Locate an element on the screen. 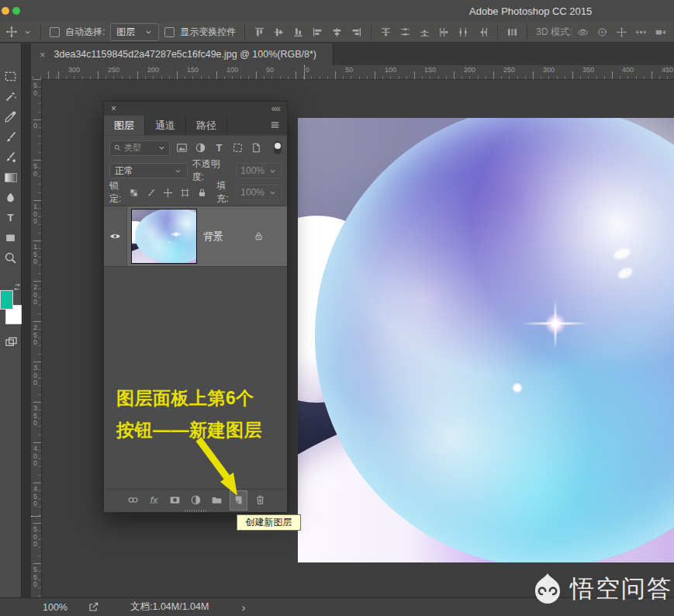 Image resolution: width=674 pixels, height=616 pixels. adjustment-layer-filter-icon is located at coordinates (200, 147).